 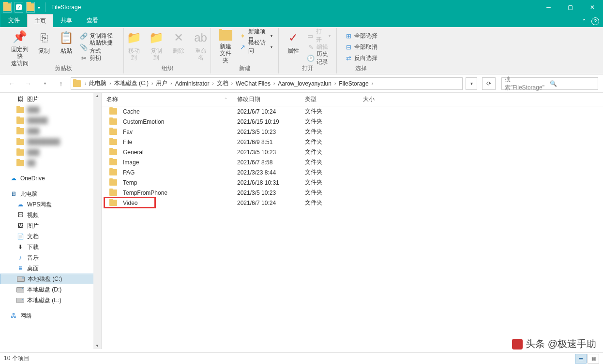 What do you see at coordinates (50, 99) in the screenshot?
I see `tree-pictures: 🖼图片` at bounding box center [50, 99].